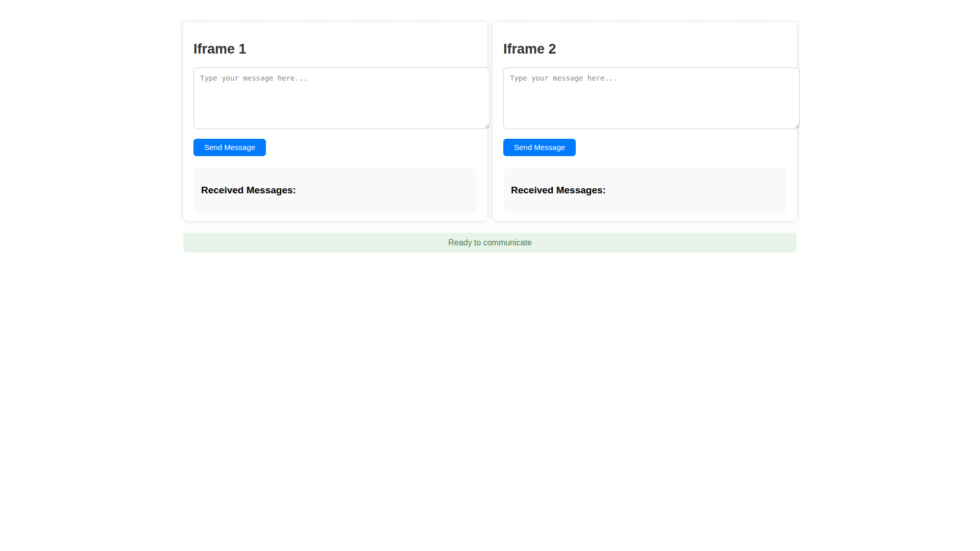 This screenshot has width=980, height=551. Describe the element at coordinates (645, 190) in the screenshot. I see `iframe-2-received-messages-heading: Received Messages:` at that location.